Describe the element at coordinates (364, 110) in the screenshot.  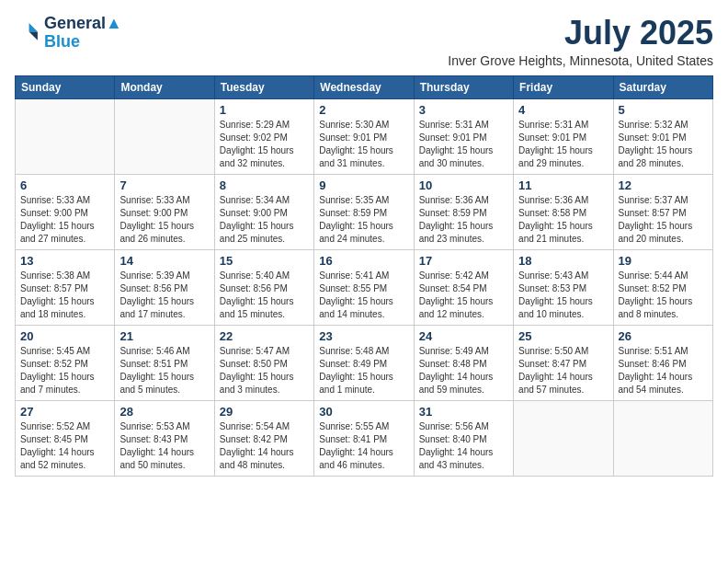
I see `day-number: 2` at that location.